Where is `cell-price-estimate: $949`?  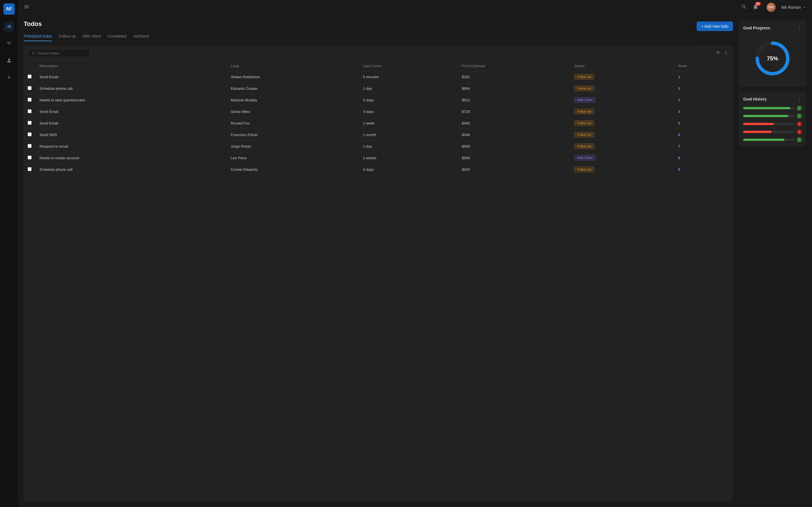
cell-price-estimate: $949 is located at coordinates (514, 158).